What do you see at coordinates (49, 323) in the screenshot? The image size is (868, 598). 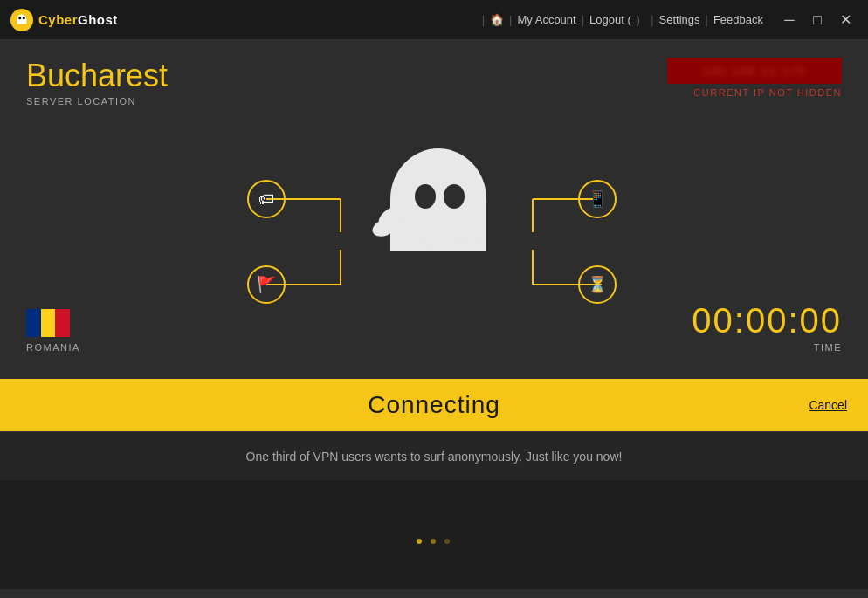 I see `flag-yellow` at bounding box center [49, 323].